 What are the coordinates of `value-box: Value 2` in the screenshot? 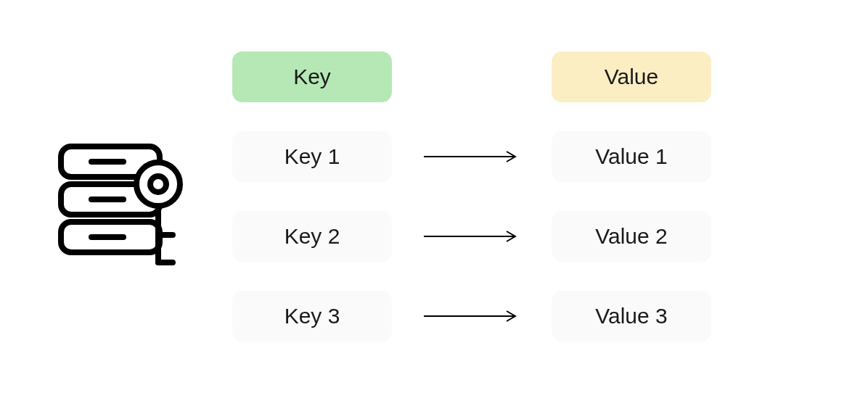 It's located at (631, 236).